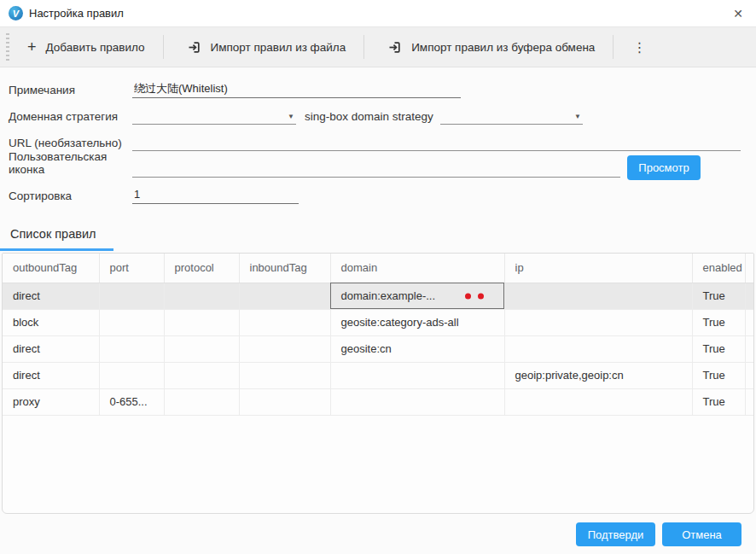 The height and width of the screenshot is (554, 756). Describe the element at coordinates (70, 120) in the screenshot. I see `domain-strategy-label: Доменная стратегия` at that location.